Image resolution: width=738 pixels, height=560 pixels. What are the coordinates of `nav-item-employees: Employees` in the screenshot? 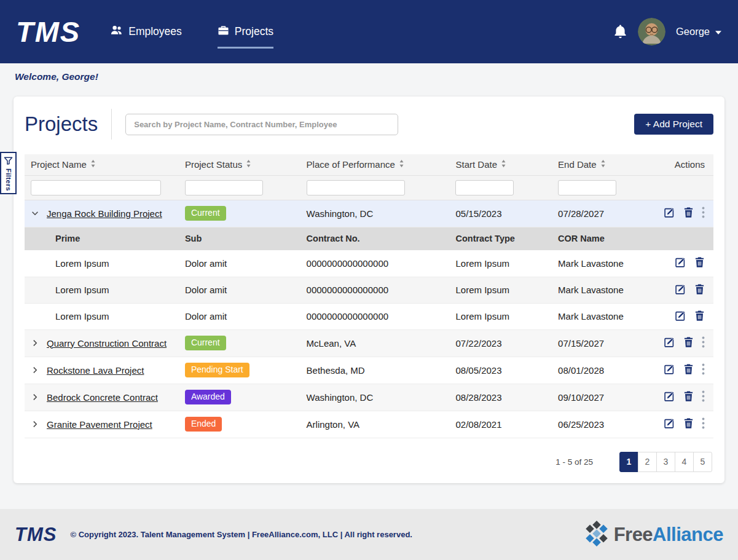 It's located at (146, 32).